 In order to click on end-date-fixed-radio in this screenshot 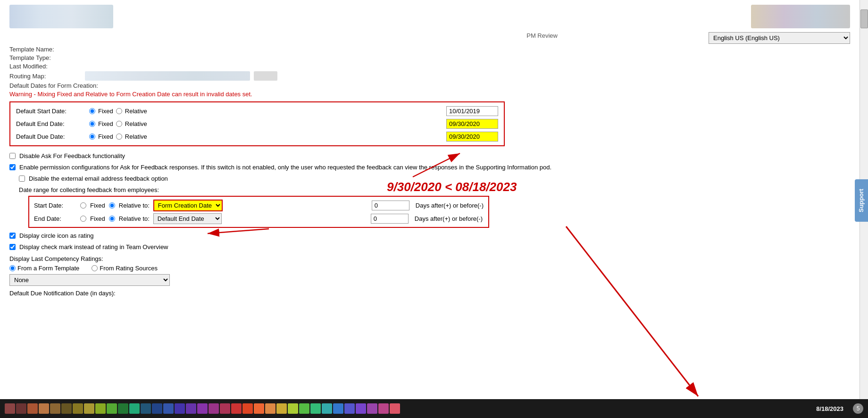, I will do `click(92, 124)`.